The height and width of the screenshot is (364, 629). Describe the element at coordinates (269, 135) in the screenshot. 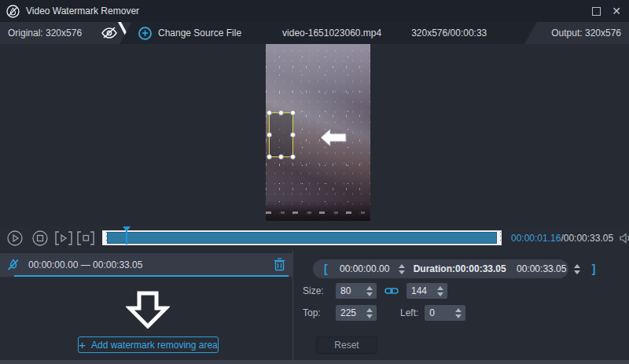

I see `resize-handle-middle-left` at that location.